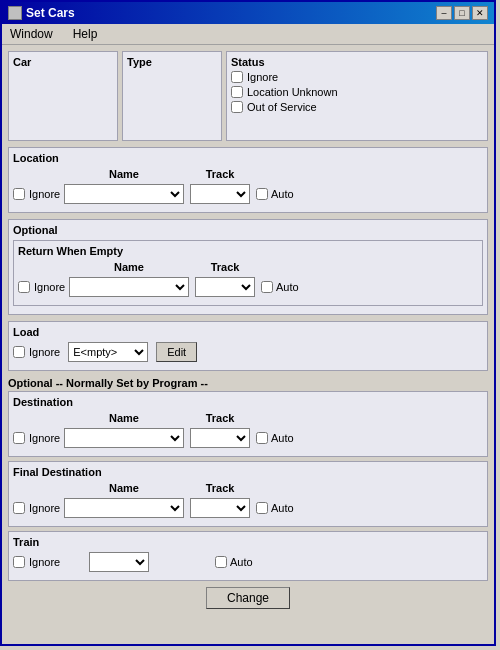 The image size is (500, 650). I want to click on location-ignore-checkbox, so click(19, 194).